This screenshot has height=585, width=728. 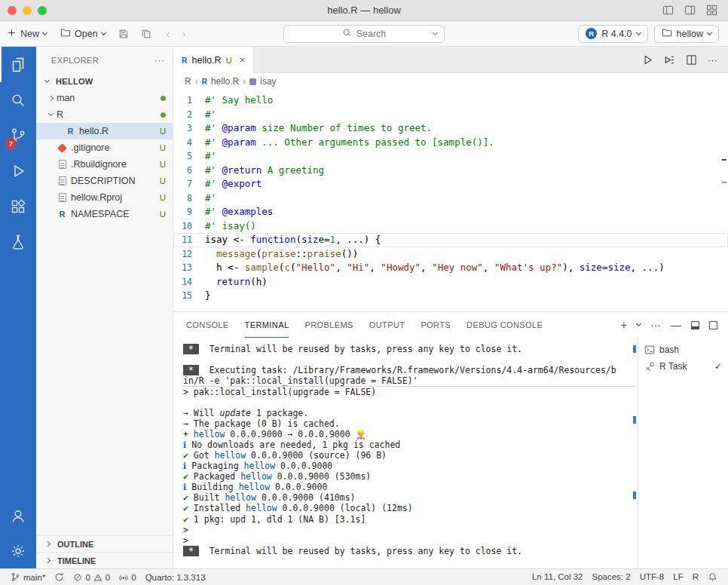 What do you see at coordinates (692, 60) in the screenshot?
I see `split-editor-icon` at bounding box center [692, 60].